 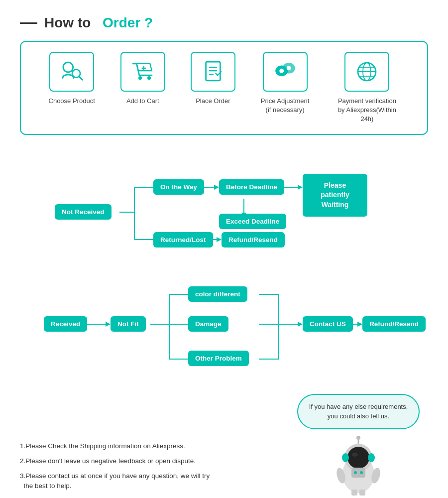 I want to click on step-label-choose-product: Choose Product, so click(x=72, y=101).